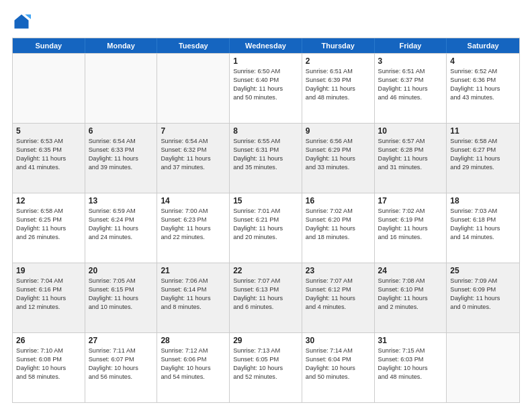 The height and width of the screenshot is (411, 532). I want to click on day-number: 24, so click(411, 271).